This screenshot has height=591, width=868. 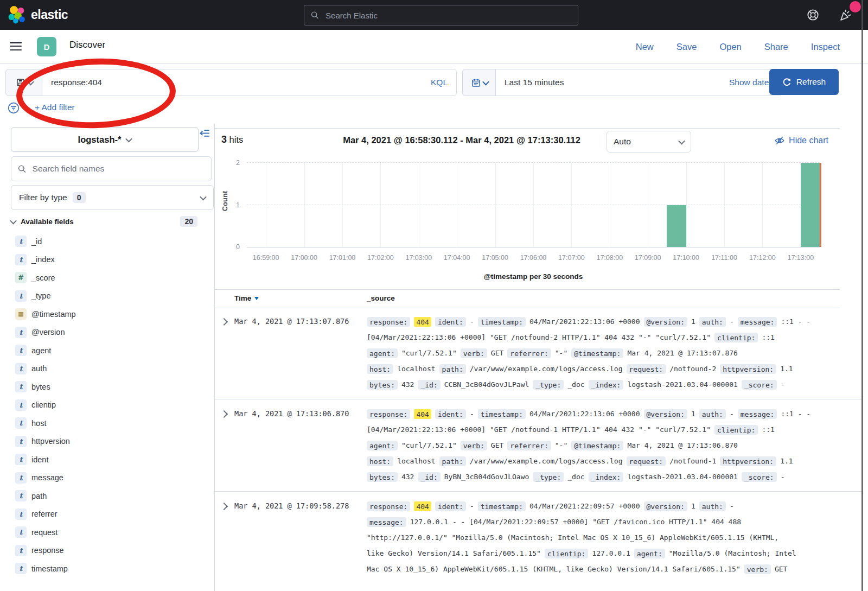 I want to click on date-picker-menu-button, so click(x=480, y=82).